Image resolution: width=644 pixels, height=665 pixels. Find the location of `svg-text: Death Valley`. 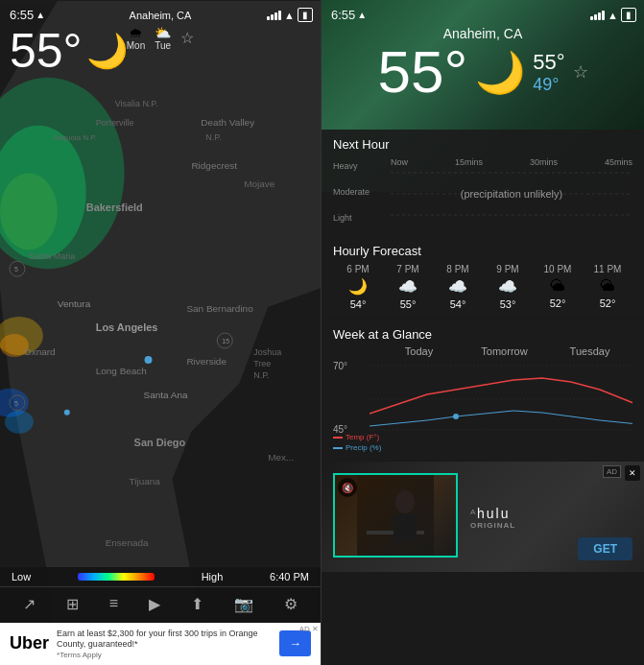

svg-text: Death Valley is located at coordinates (227, 123).